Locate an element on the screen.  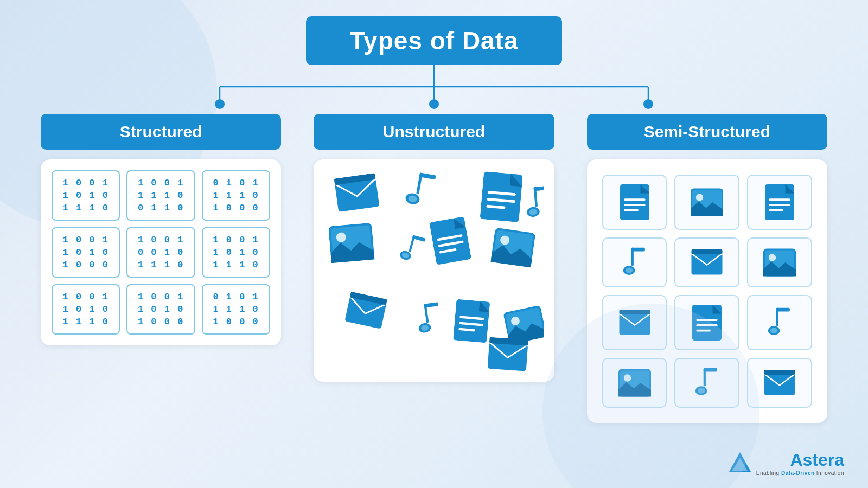
unstructured-area is located at coordinates (434, 271).